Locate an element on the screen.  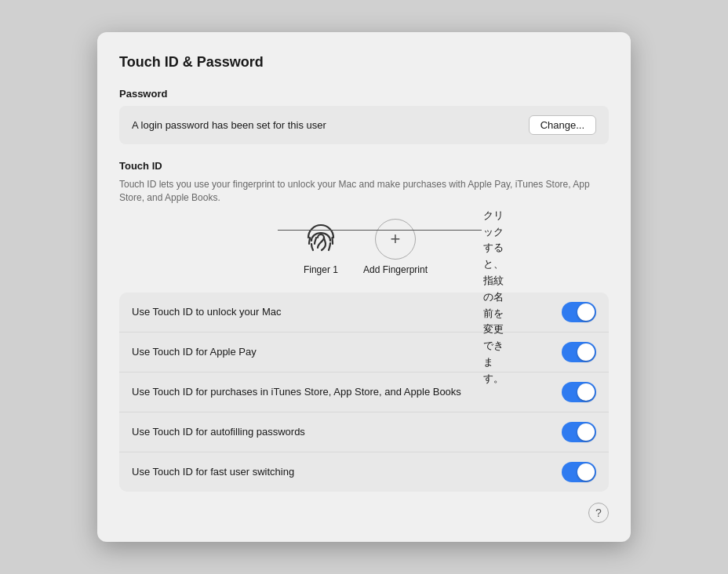
touchid-description: Touch ID lets you use your fingerprint t… is located at coordinates (364, 191).